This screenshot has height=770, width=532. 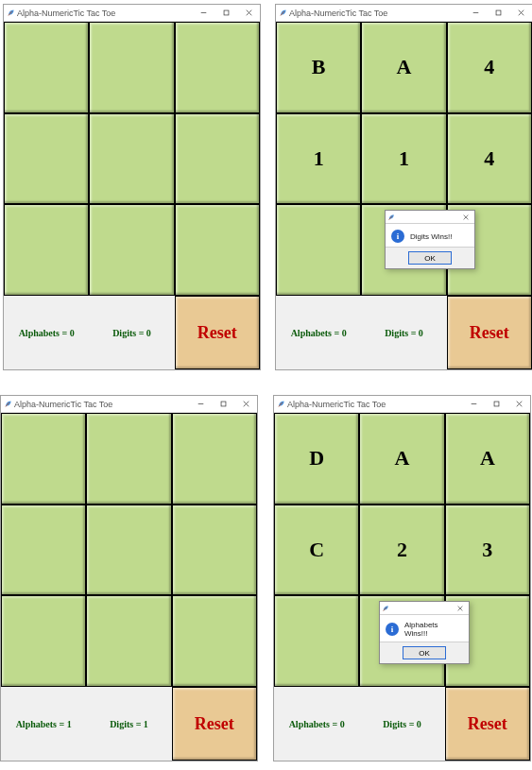 What do you see at coordinates (43, 724) in the screenshot?
I see `score-alphabets: Alphabets = 1` at bounding box center [43, 724].